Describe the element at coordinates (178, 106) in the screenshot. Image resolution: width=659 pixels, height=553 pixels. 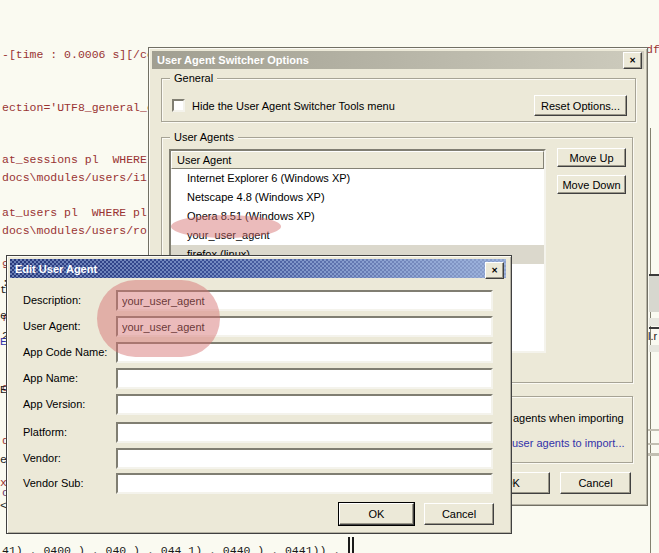
I see `hide-menu-checkbox` at that location.